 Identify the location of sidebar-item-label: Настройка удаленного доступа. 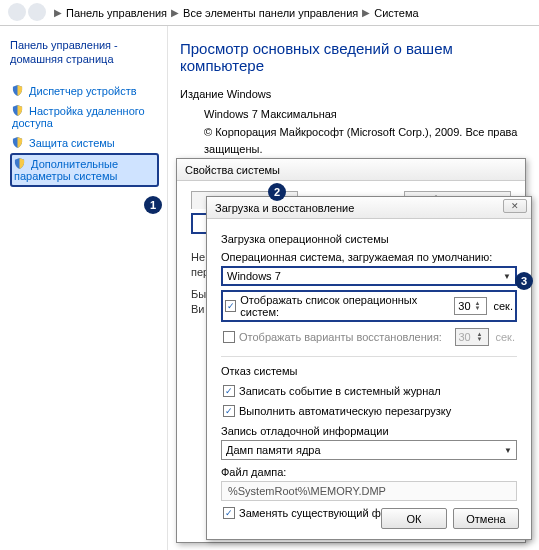
(78, 117).